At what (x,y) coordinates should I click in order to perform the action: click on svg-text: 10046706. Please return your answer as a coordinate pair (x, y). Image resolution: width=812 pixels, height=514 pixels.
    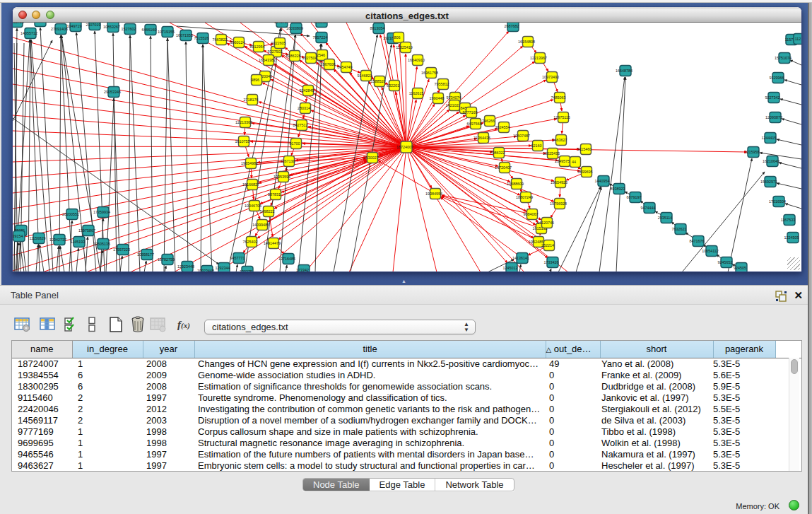
    Looking at the image, I should click on (253, 206).